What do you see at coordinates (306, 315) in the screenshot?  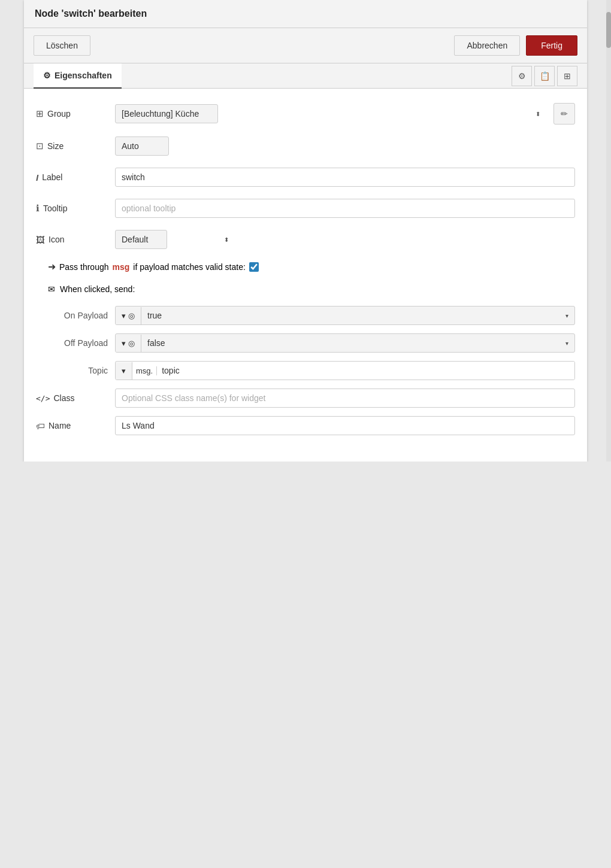 I see `on-payload-row: On Payload ▾ ◎ true ▾` at bounding box center [306, 315].